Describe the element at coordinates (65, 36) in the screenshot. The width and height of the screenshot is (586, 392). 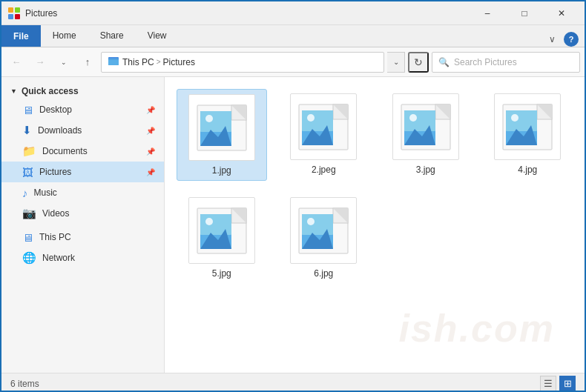
I see `tab-home: Home` at that location.